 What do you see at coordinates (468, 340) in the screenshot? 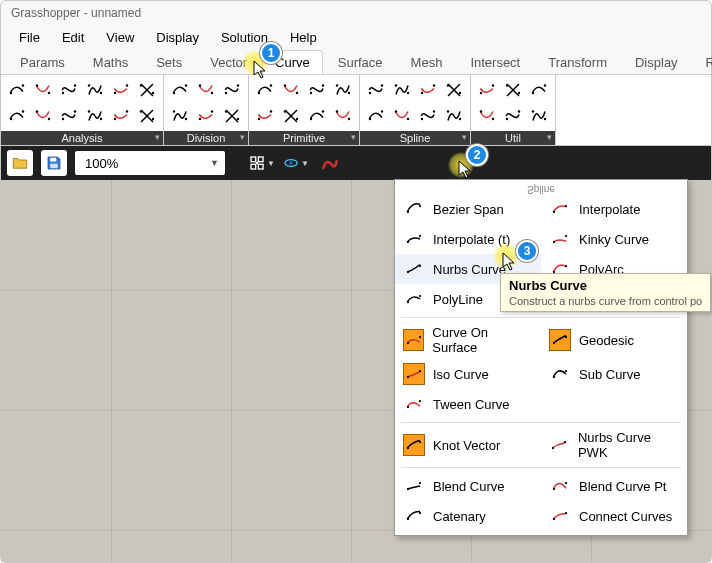
I see `menu-item-curve-on-surface: Curve On Surface` at bounding box center [468, 340].